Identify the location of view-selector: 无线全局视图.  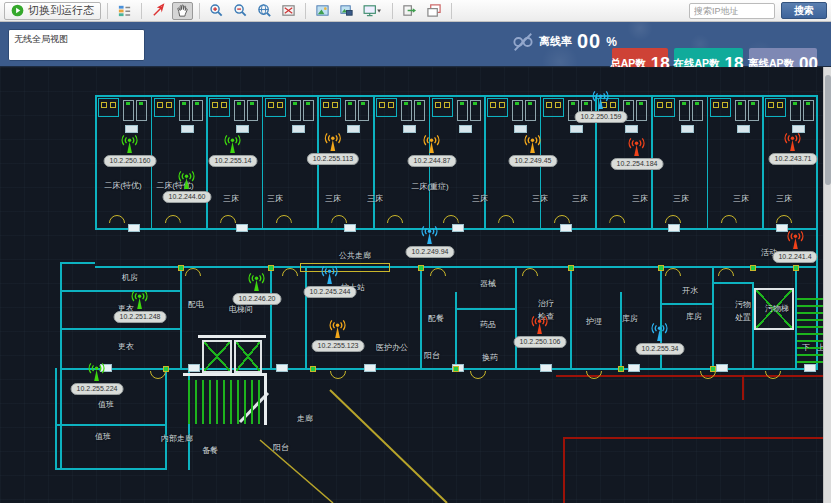
(76, 45).